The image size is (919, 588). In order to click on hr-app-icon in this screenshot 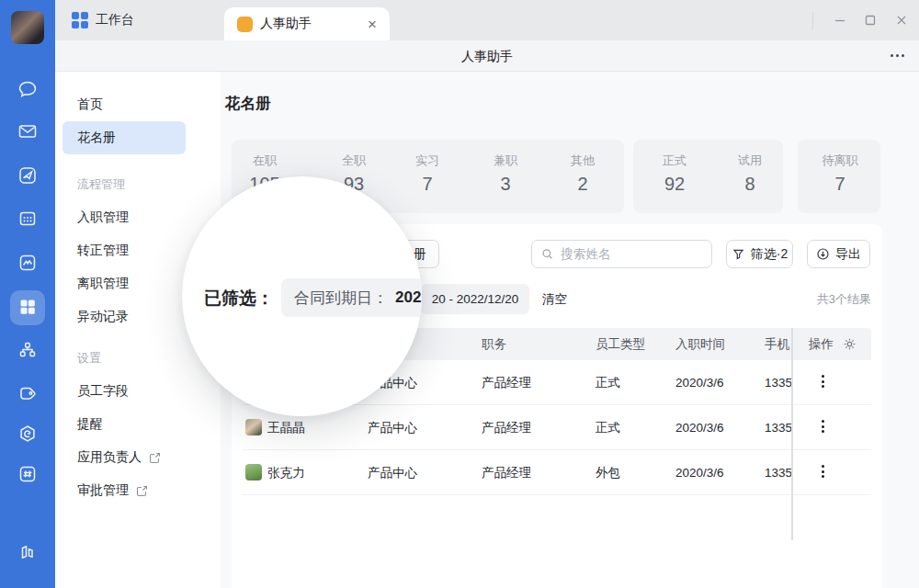, I will do `click(244, 24)`.